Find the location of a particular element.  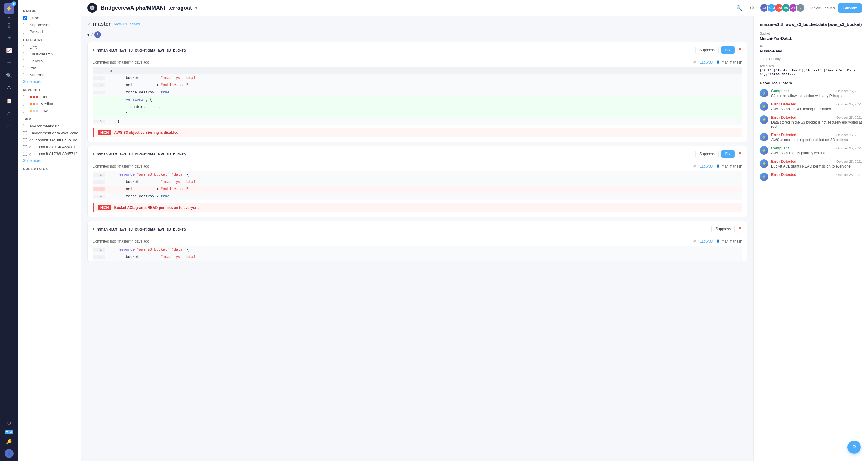

drift-checkbox is located at coordinates (25, 47).